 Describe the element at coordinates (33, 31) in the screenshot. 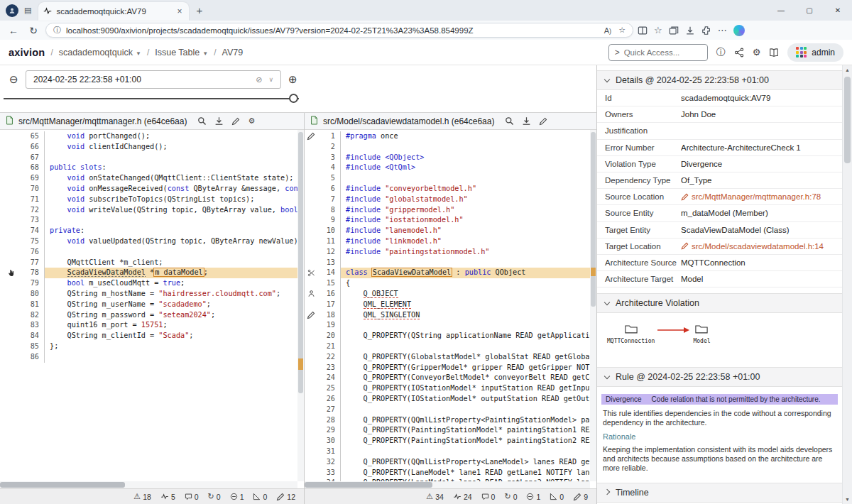

I see `refresh-button: ↻` at that location.